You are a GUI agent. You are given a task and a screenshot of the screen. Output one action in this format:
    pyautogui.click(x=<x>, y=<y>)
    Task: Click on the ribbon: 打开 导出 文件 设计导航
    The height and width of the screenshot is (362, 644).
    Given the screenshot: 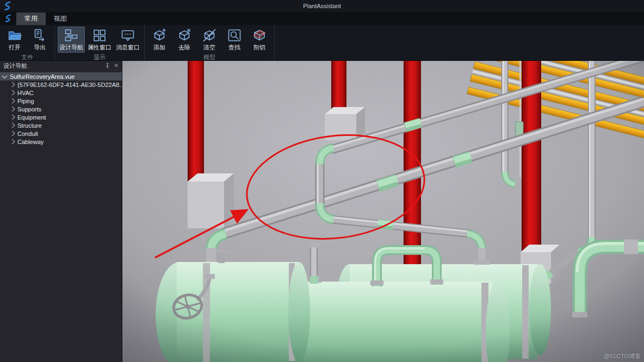 What is the action you would take?
    pyautogui.click(x=322, y=43)
    